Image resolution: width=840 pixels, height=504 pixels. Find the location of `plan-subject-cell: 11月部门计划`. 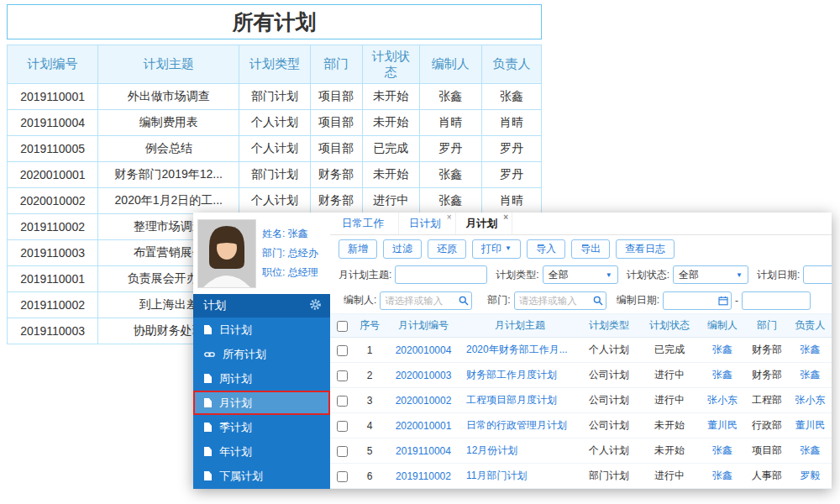

plan-subject-cell: 11月部门计划 is located at coordinates (520, 476).